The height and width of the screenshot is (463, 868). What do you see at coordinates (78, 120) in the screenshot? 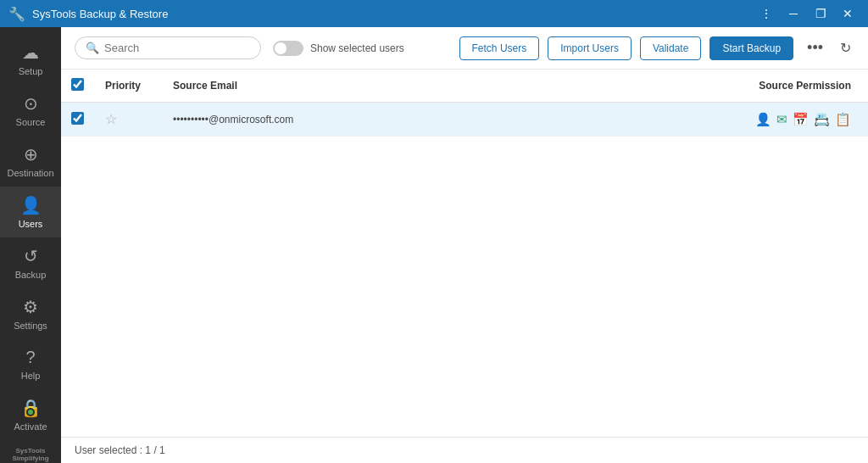
I see `row-checkbox-cell` at bounding box center [78, 120].